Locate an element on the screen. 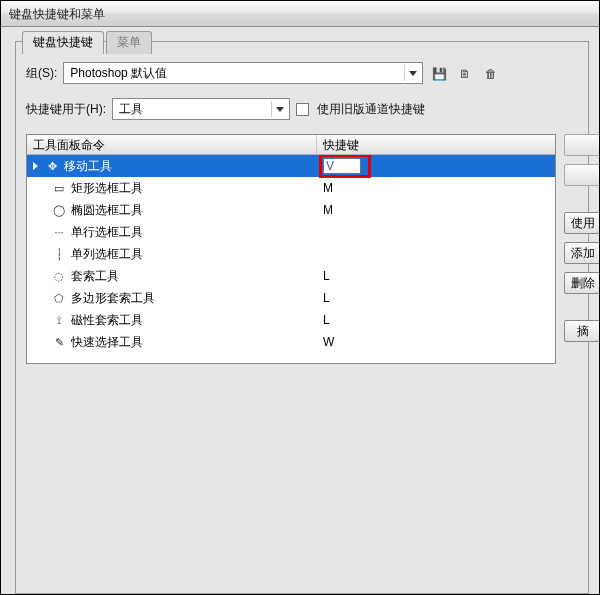  group-row: 组(S): Photoshop 默认值 is located at coordinates (302, 73).